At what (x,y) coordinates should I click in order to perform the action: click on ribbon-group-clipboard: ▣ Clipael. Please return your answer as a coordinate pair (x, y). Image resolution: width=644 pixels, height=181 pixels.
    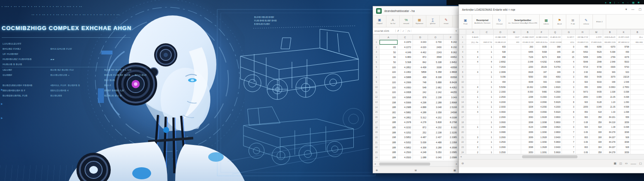
    Looking at the image, I should click on (380, 21).